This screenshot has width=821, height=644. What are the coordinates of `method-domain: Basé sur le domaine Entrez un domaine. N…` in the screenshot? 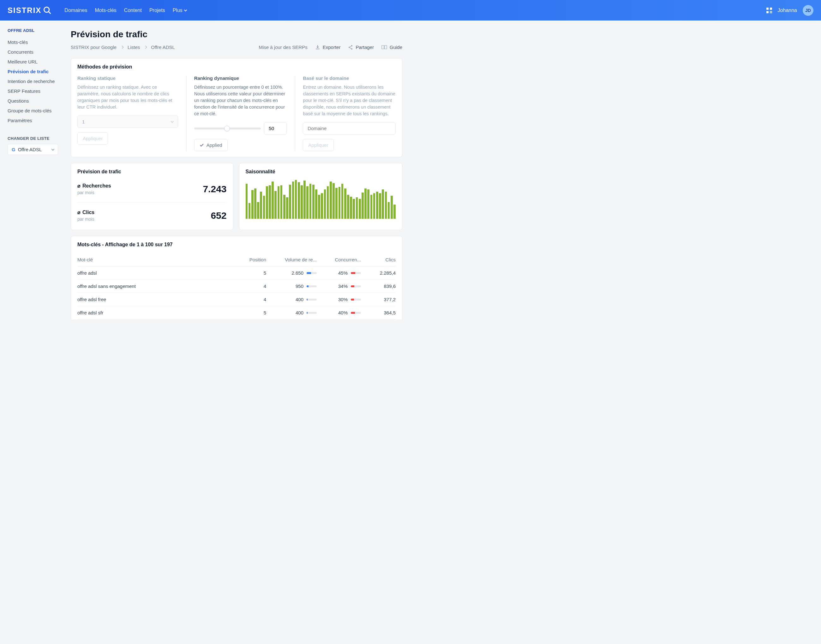 It's located at (345, 113).